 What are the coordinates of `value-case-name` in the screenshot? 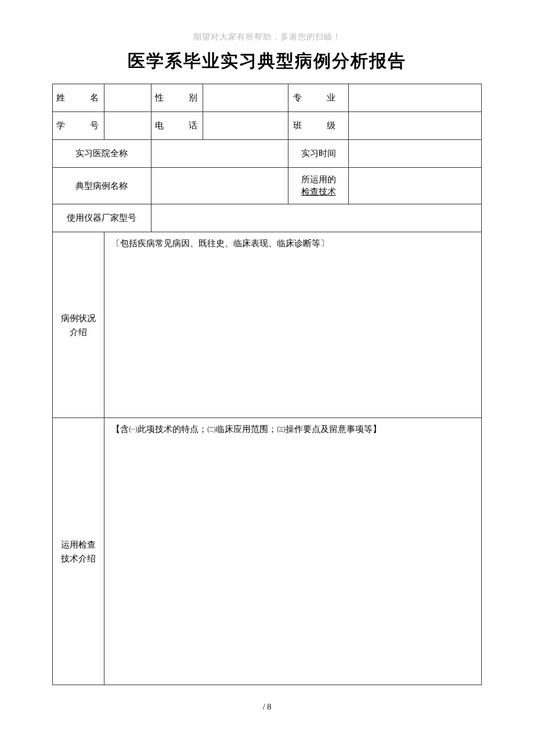 It's located at (219, 186).